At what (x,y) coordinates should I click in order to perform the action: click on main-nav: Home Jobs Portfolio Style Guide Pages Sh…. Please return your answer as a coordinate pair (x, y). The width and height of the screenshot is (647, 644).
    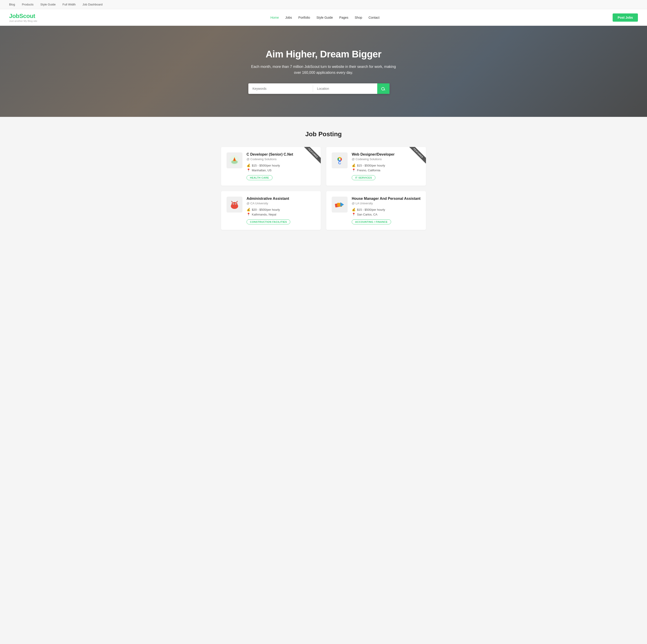
    Looking at the image, I should click on (325, 17).